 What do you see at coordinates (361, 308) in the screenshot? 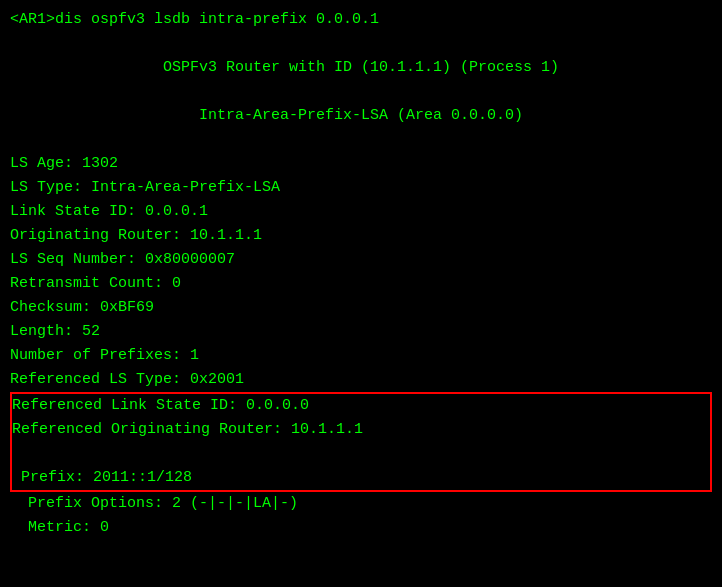
I see `field-6: Checksum: 0xBF69` at bounding box center [361, 308].